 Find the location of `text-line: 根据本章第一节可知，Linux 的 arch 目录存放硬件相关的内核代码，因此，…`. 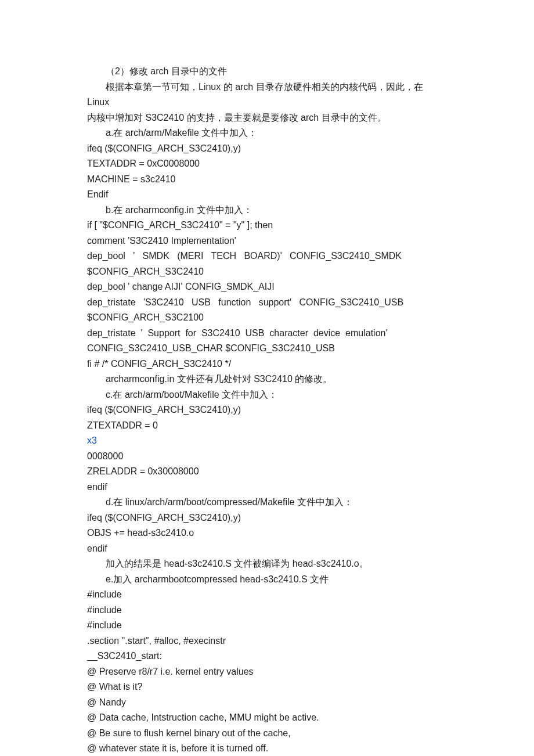

text-line: 根据本章第一节可知，Linux 的 arch 目录存放硬件相关的内核代码，因此，… is located at coordinates (267, 95).